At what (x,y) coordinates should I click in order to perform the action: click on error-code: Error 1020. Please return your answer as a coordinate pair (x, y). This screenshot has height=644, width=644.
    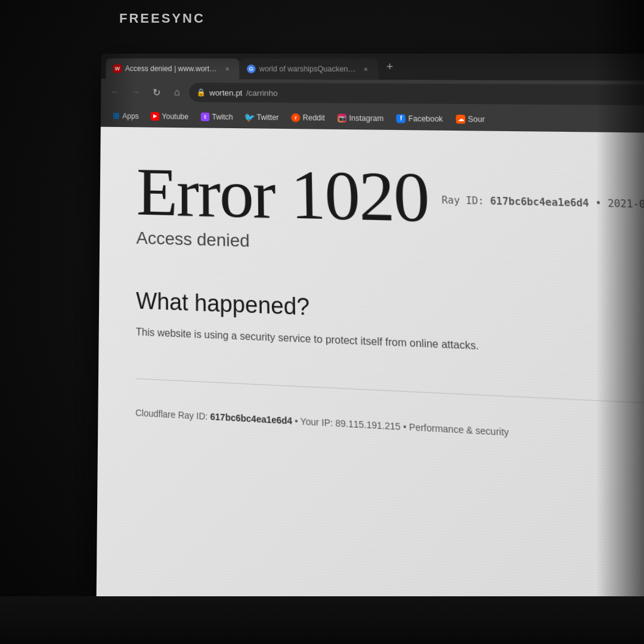
    Looking at the image, I should click on (283, 195).